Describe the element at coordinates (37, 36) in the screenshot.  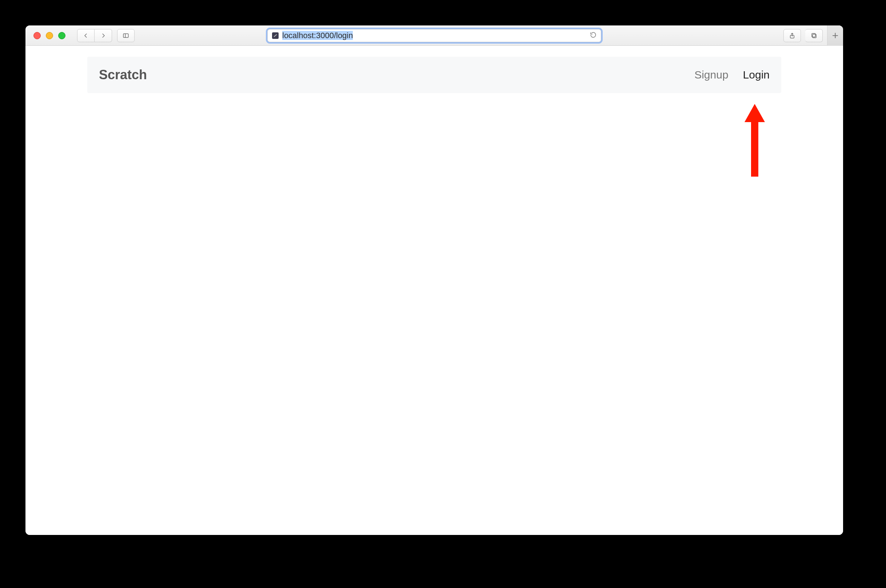
I see `window-close-button` at that location.